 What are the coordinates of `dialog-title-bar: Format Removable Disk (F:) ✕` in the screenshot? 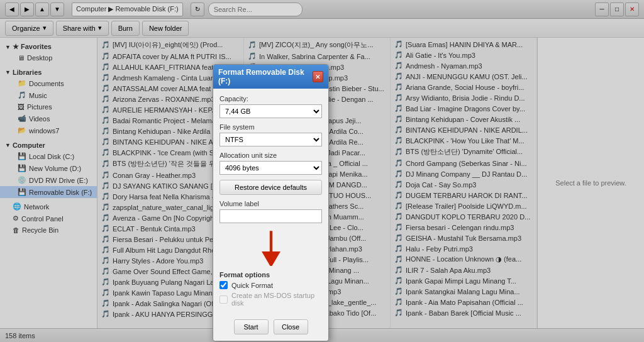 It's located at (270, 77).